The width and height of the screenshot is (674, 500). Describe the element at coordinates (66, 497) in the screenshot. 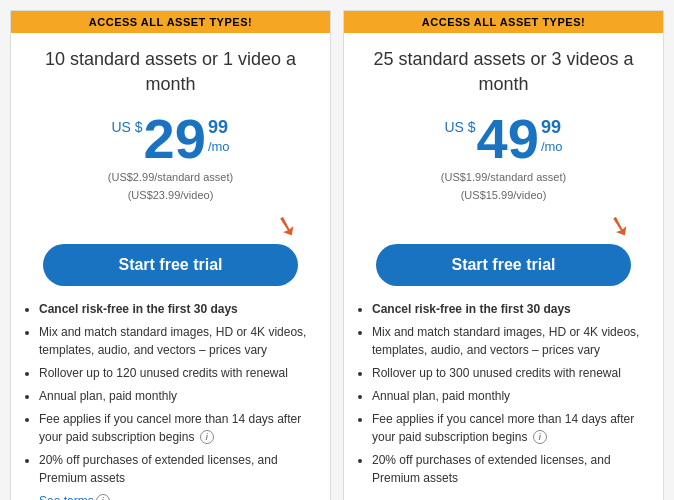

I see `see-terms-link: See terms` at that location.